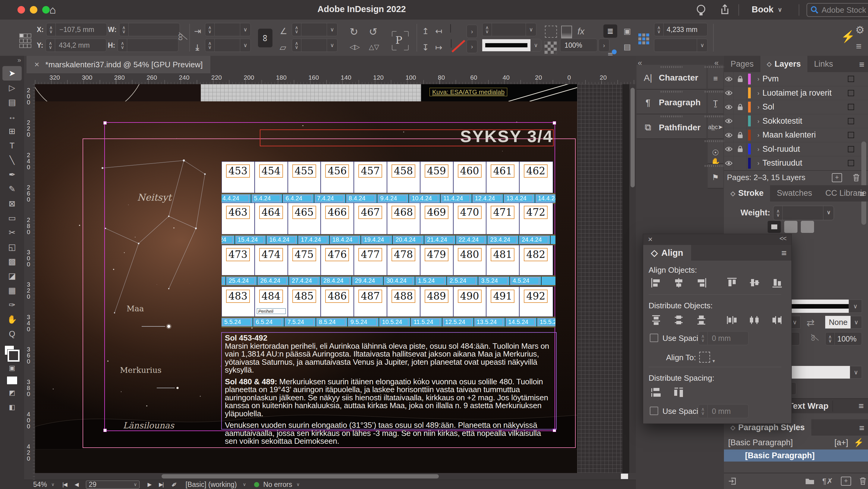 The height and width of the screenshot is (489, 868). What do you see at coordinates (488, 198) in the screenshot?
I see `date-cell: 12.4.24` at bounding box center [488, 198].